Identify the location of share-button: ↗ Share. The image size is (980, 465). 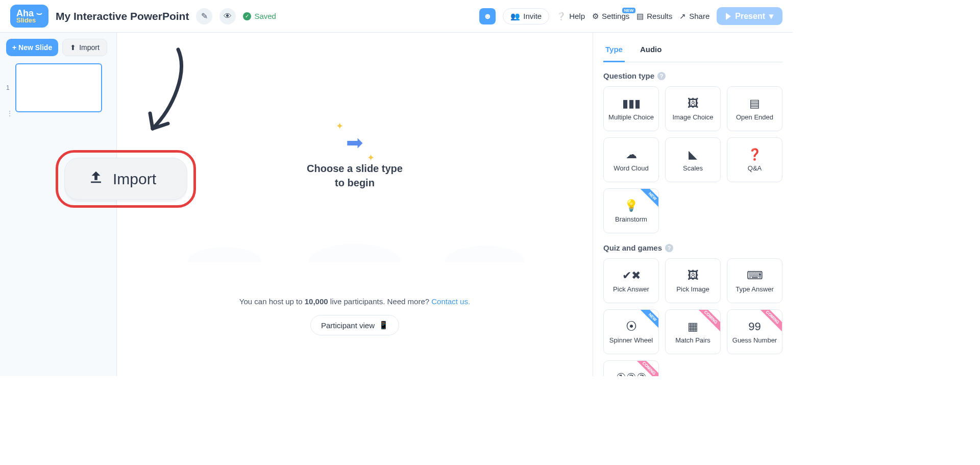
(694, 16).